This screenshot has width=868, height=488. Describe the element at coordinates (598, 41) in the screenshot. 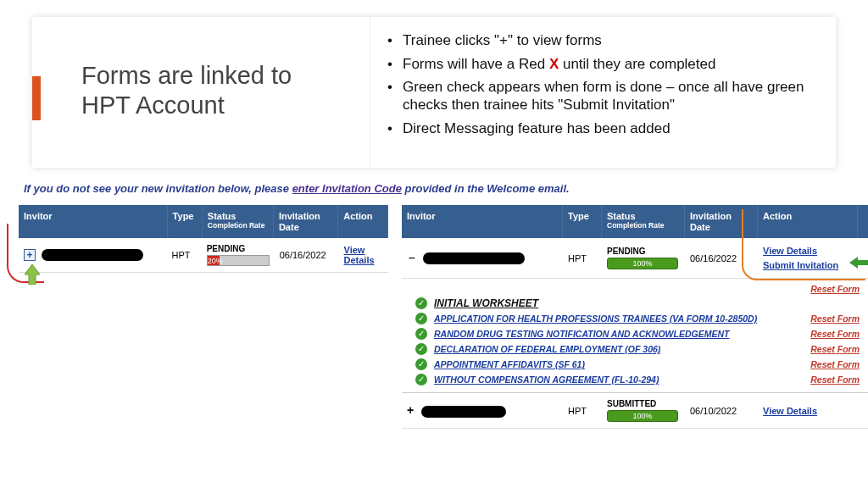

I see `bullet-item: Trainee clicks "+" to view forms` at that location.